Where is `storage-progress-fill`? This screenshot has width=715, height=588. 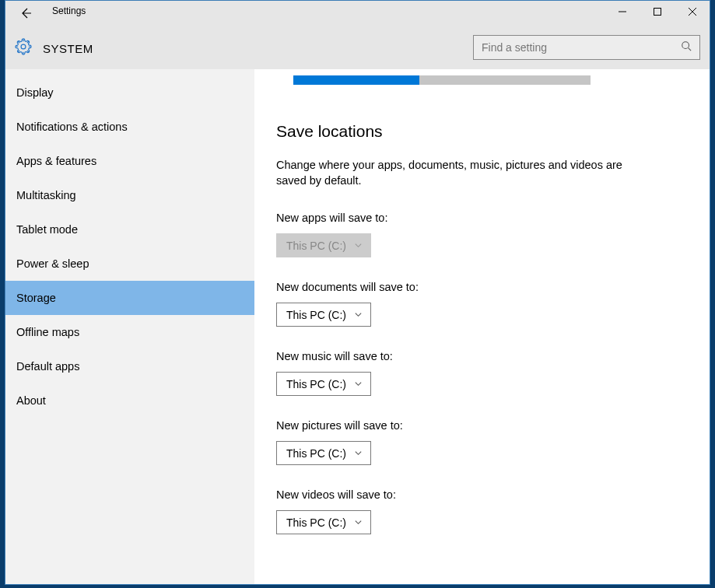
storage-progress-fill is located at coordinates (356, 80).